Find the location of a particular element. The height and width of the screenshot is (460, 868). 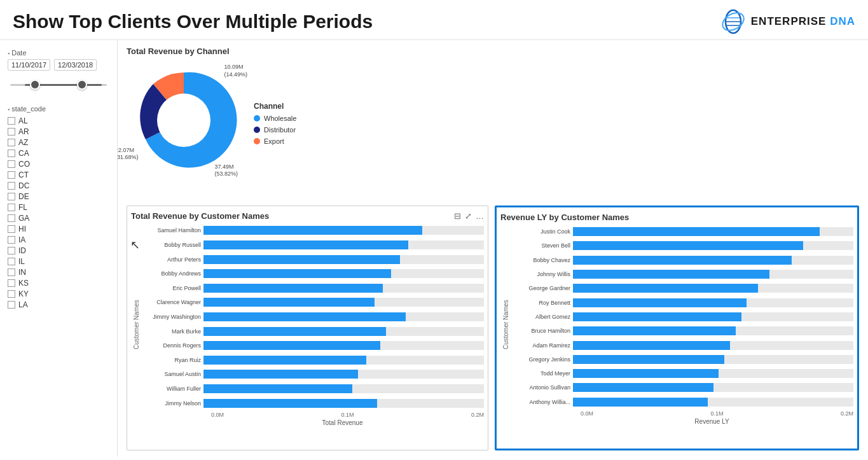

state-item-ar: AR is located at coordinates (59, 132).